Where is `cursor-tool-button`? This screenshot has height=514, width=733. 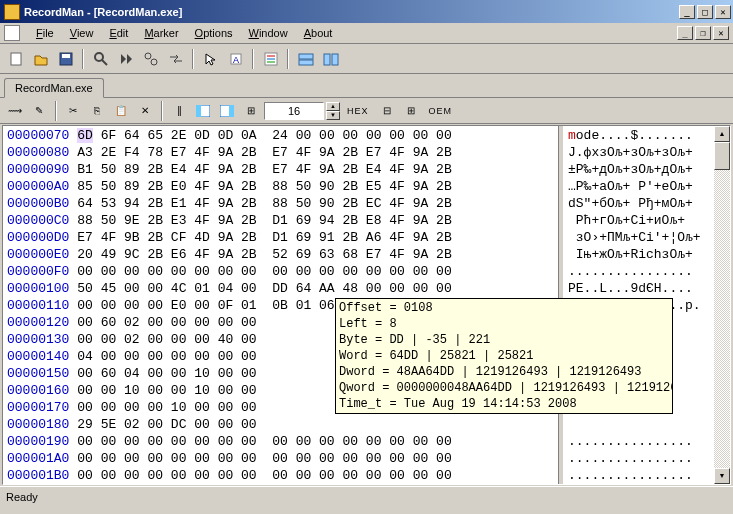
cursor-tool-button is located at coordinates (210, 59).